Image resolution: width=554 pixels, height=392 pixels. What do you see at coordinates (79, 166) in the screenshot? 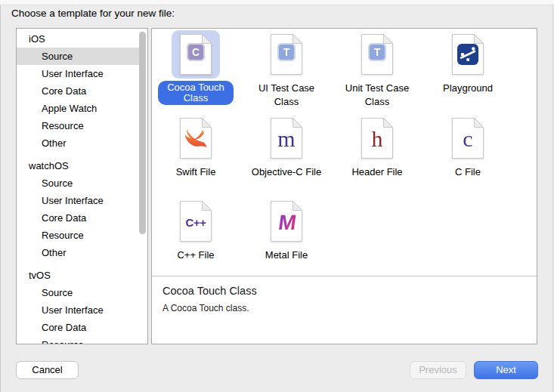
I see `sidebar-group-watchos: watchOS` at bounding box center [79, 166].